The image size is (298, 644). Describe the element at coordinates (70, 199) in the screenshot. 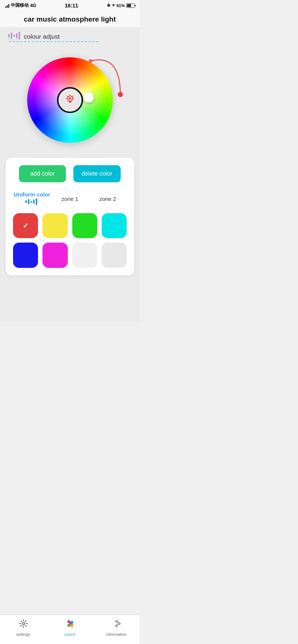

I see `zone1-tab: zone 1` at that location.